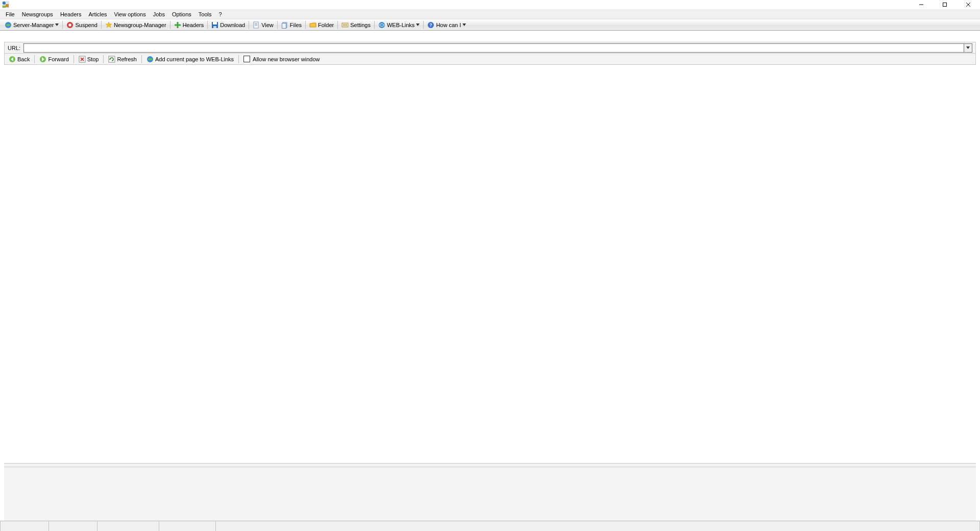  Describe the element at coordinates (193, 25) in the screenshot. I see `headers-label: Headers` at that location.